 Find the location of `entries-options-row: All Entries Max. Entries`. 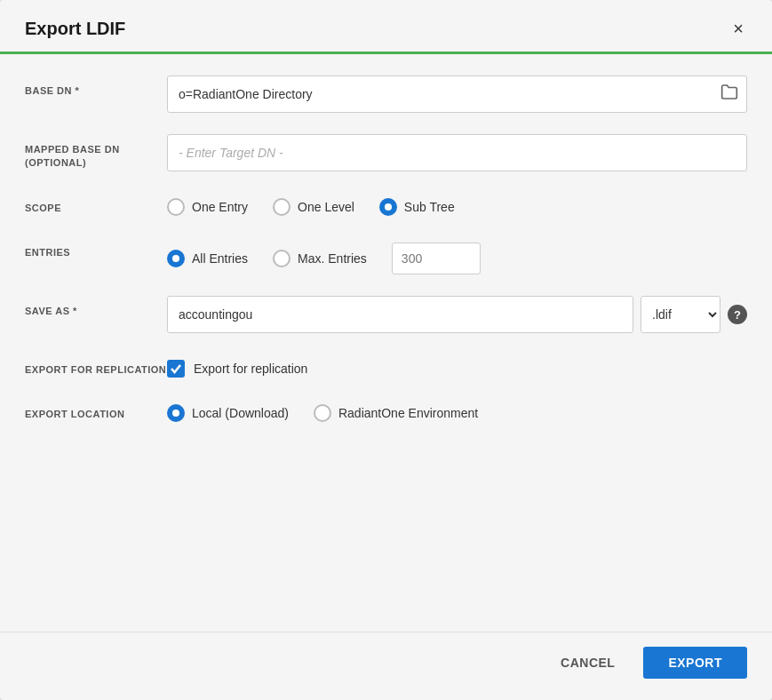

entries-options-row: All Entries Max. Entries is located at coordinates (457, 256).